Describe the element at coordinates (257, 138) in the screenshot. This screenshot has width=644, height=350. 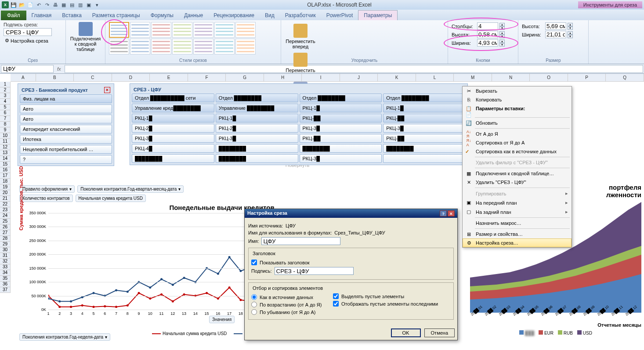
I see `slicer2-item-4-1: РКЦ-3█` at that location.